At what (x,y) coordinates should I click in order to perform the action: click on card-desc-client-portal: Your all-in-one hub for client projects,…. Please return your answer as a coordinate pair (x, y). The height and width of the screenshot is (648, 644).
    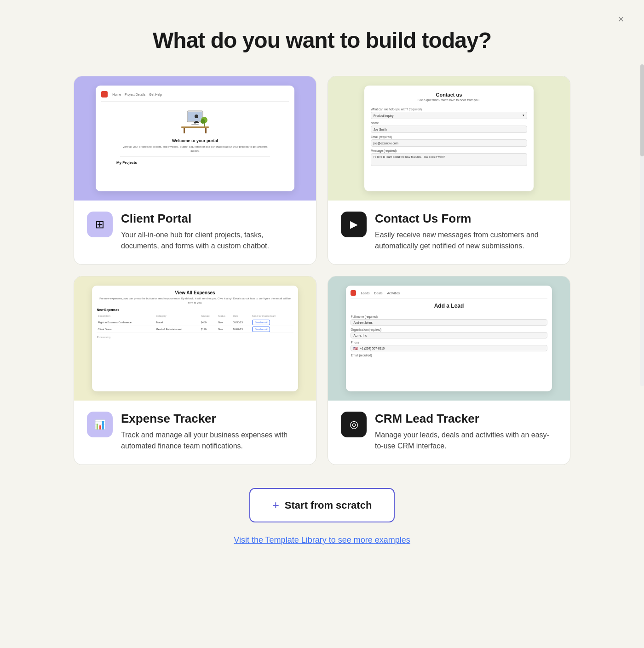
    Looking at the image, I should click on (212, 241).